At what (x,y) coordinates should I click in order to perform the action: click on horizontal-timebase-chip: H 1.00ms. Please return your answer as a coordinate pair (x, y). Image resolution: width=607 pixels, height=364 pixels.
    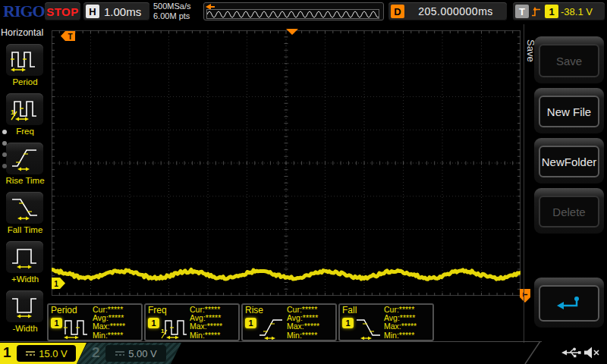
    Looking at the image, I should click on (117, 11).